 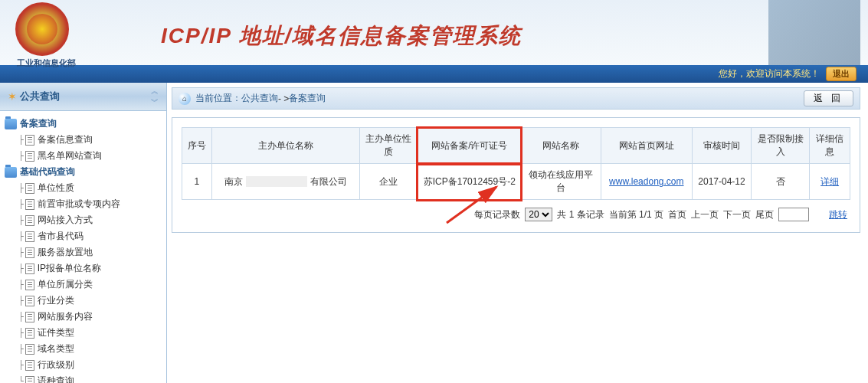 I want to click on th-org-type: 主办单位性质, so click(x=388, y=146).